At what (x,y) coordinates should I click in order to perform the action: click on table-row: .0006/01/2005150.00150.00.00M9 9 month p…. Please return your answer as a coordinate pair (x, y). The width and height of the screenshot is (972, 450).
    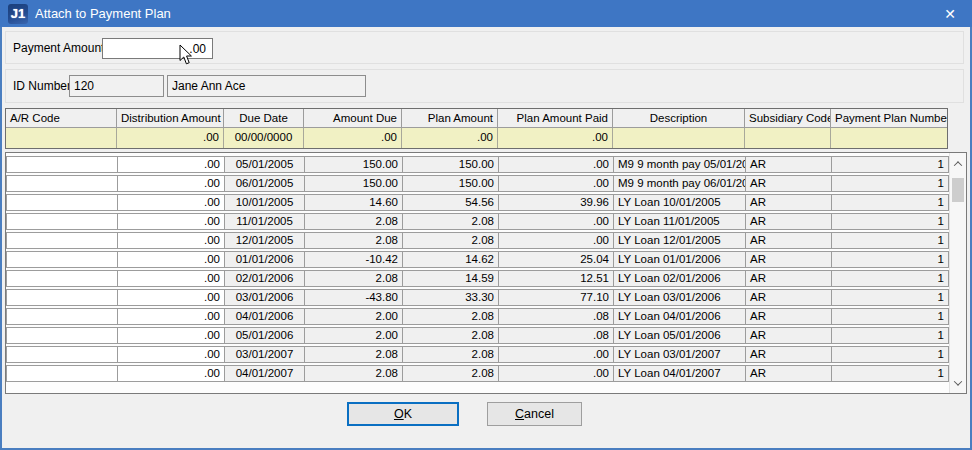
    Looking at the image, I should click on (478, 184).